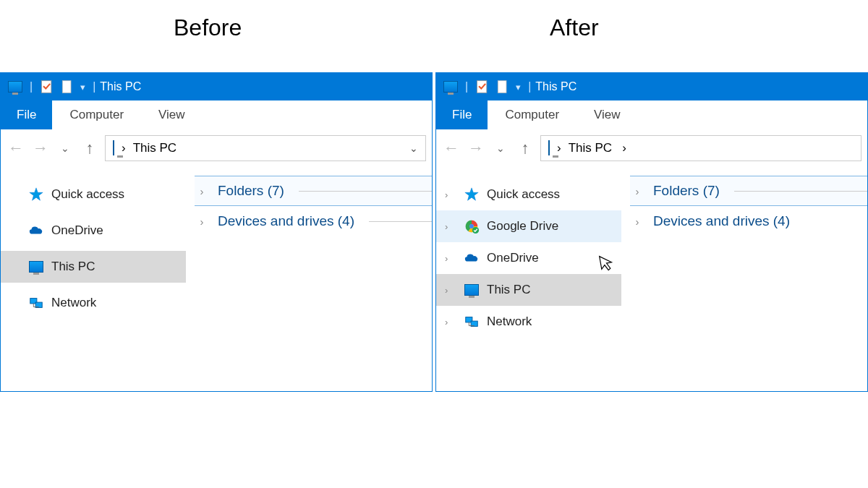  I want to click on section-label: Devices and drives (4), so click(722, 221).